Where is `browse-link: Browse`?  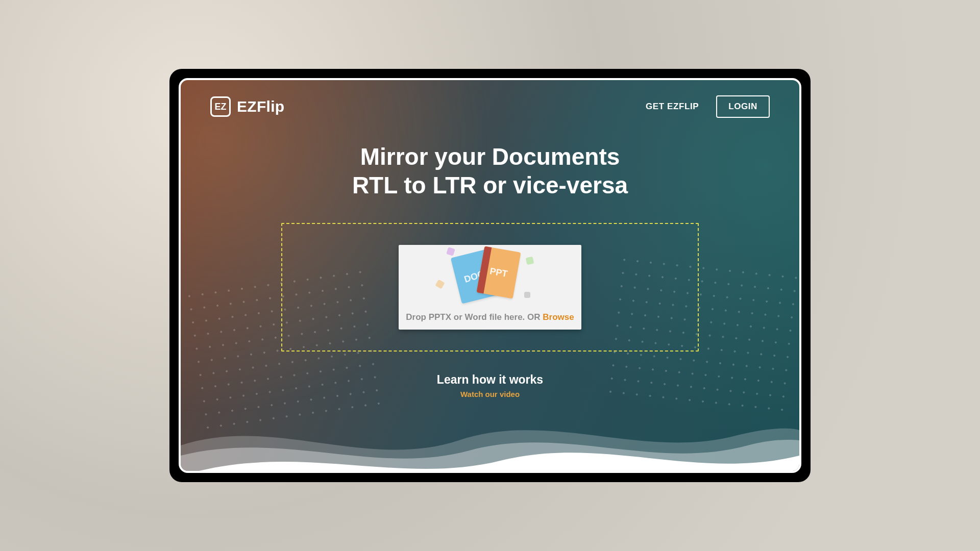 browse-link: Browse is located at coordinates (558, 317).